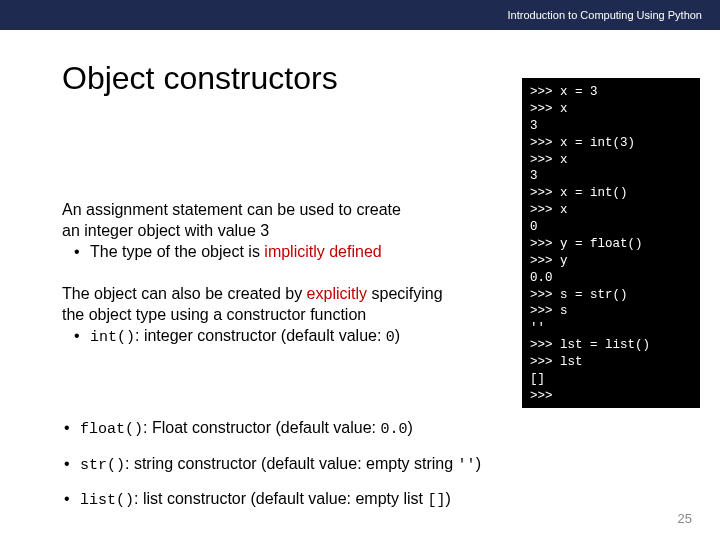  Describe the element at coordinates (467, 466) in the screenshot. I see `str-val: ''` at that location.